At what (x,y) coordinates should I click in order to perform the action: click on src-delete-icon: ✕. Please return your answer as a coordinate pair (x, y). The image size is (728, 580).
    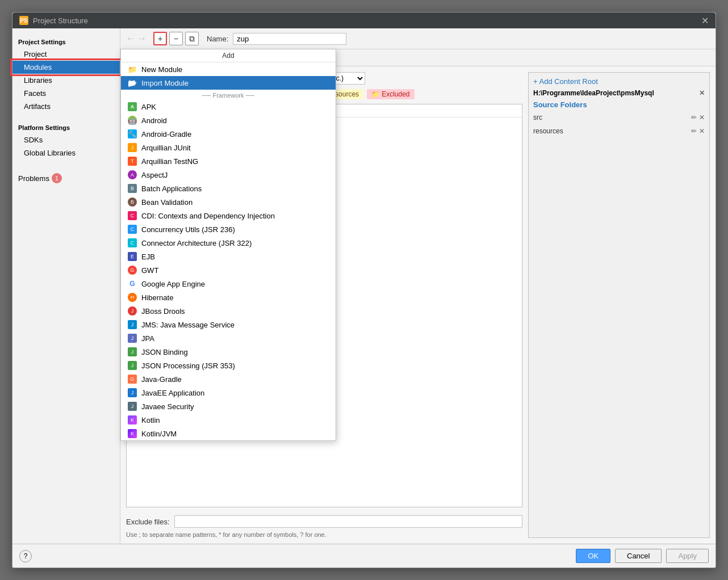
    Looking at the image, I should click on (702, 117).